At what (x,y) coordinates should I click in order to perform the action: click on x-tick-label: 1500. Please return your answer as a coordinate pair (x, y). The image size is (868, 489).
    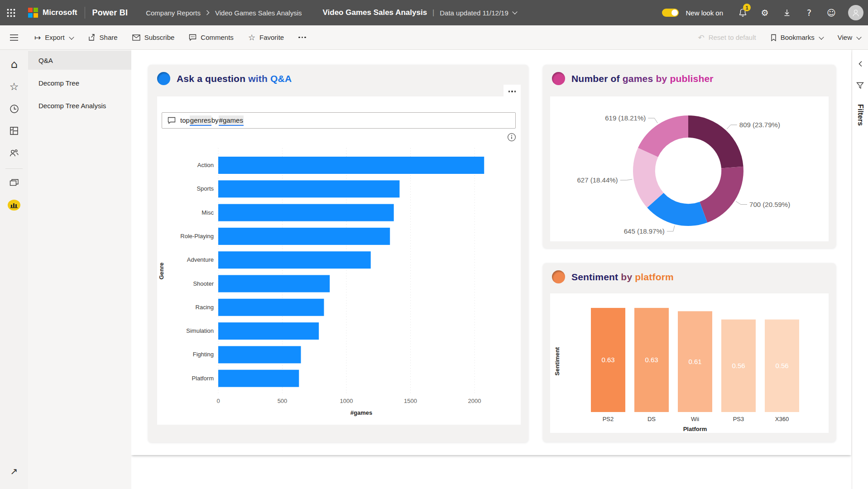
    Looking at the image, I should click on (410, 401).